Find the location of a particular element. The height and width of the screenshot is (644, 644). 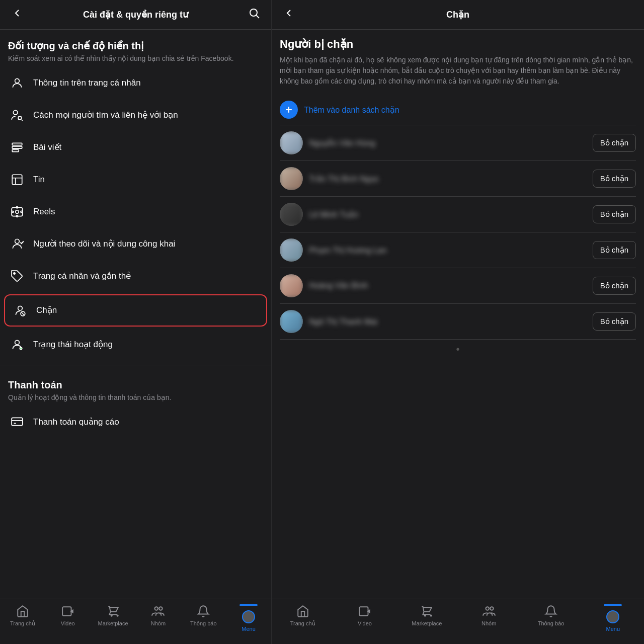

left-nav-menu-label: Menu is located at coordinates (249, 629).